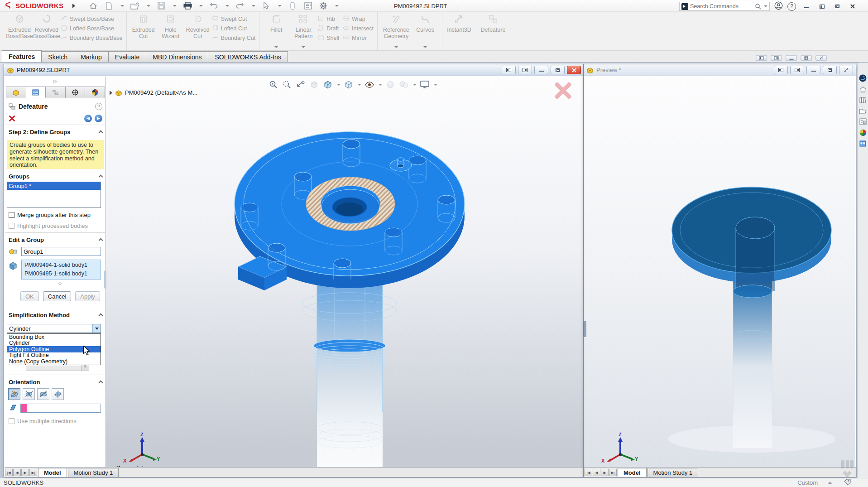 This screenshot has height=487, width=868. Describe the element at coordinates (328, 85) in the screenshot. I see `view-orientation-icon` at that location.